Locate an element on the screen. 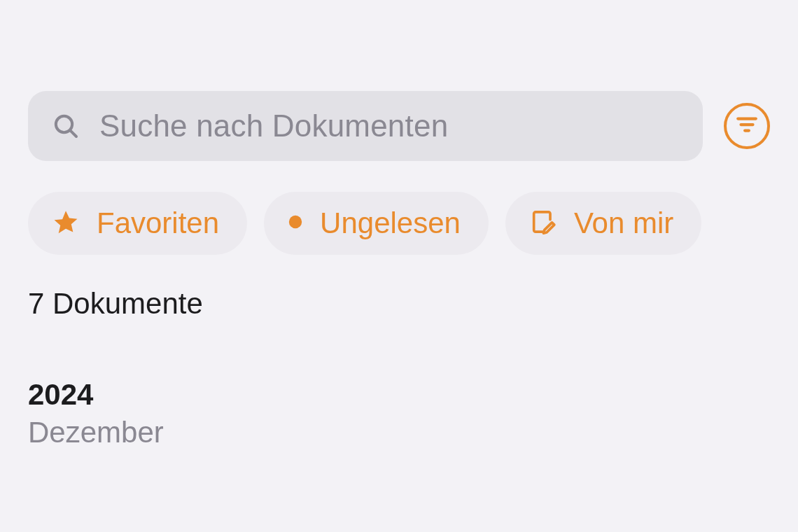  search-input: Suche nach Dokumenten is located at coordinates (365, 126).